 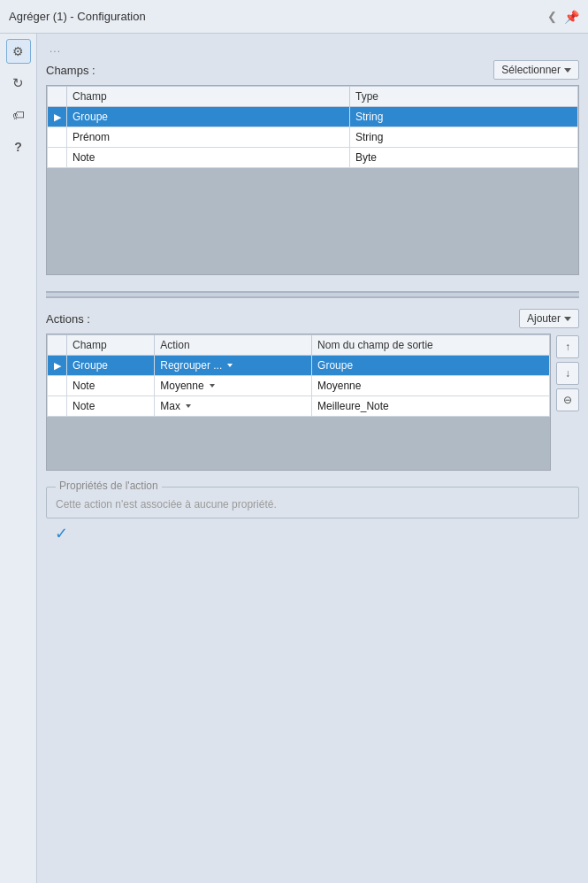 I want to click on action-col-action: Action, so click(x=233, y=345).